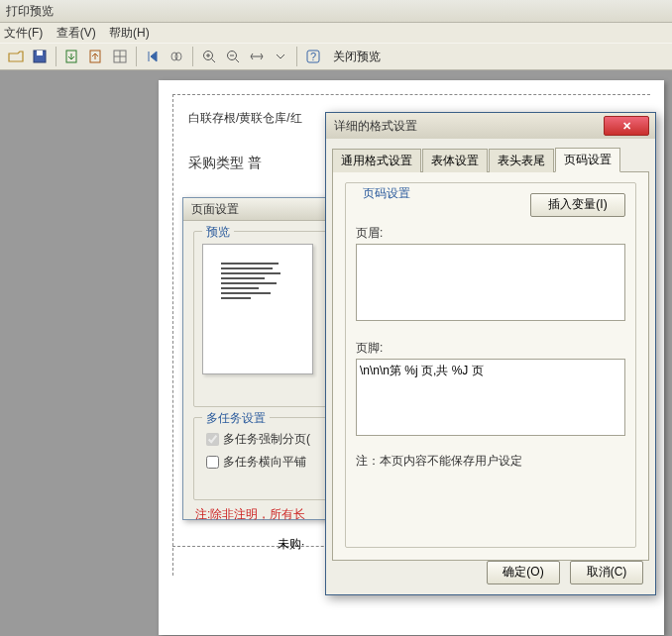  What do you see at coordinates (491, 397) in the screenshot?
I see `page-footer-input` at bounding box center [491, 397].